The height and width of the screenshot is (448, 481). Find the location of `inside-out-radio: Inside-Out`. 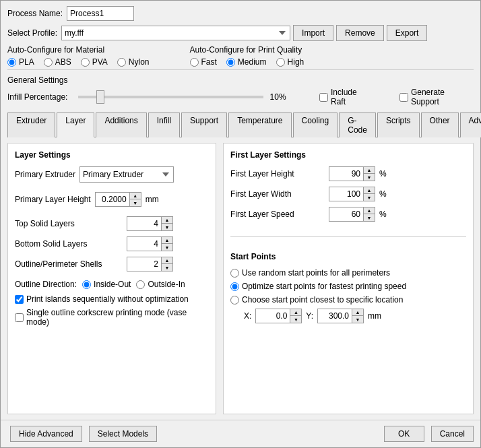

inside-out-radio: Inside-Out is located at coordinates (106, 284).